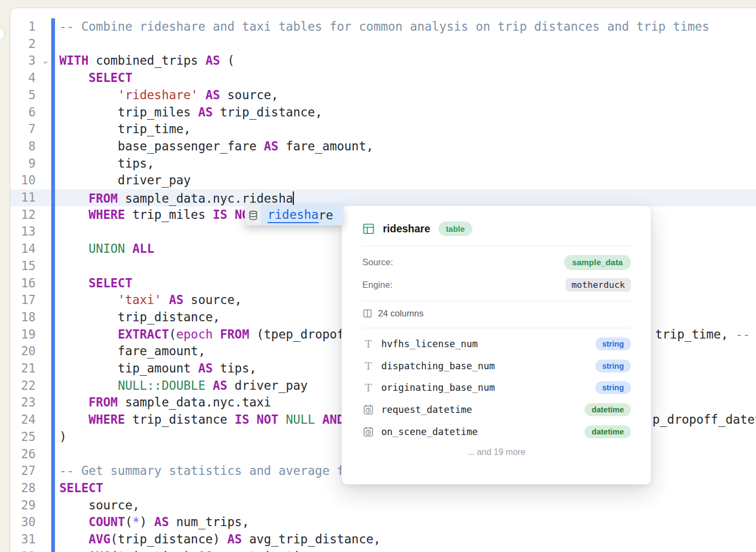  Describe the element at coordinates (378, 181) in the screenshot. I see `code-line: 10 driver_pay` at that location.